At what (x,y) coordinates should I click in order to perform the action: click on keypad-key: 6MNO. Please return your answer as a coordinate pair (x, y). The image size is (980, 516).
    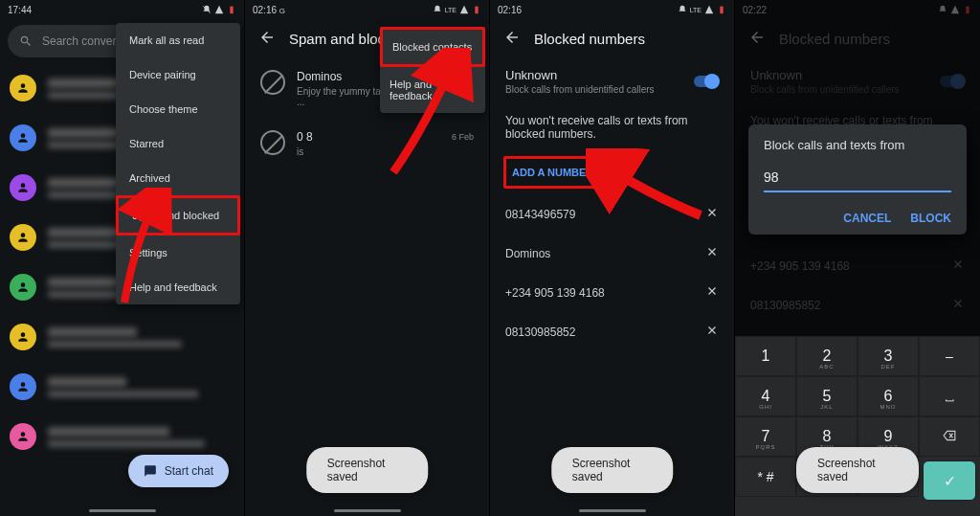
    Looking at the image, I should click on (888, 396).